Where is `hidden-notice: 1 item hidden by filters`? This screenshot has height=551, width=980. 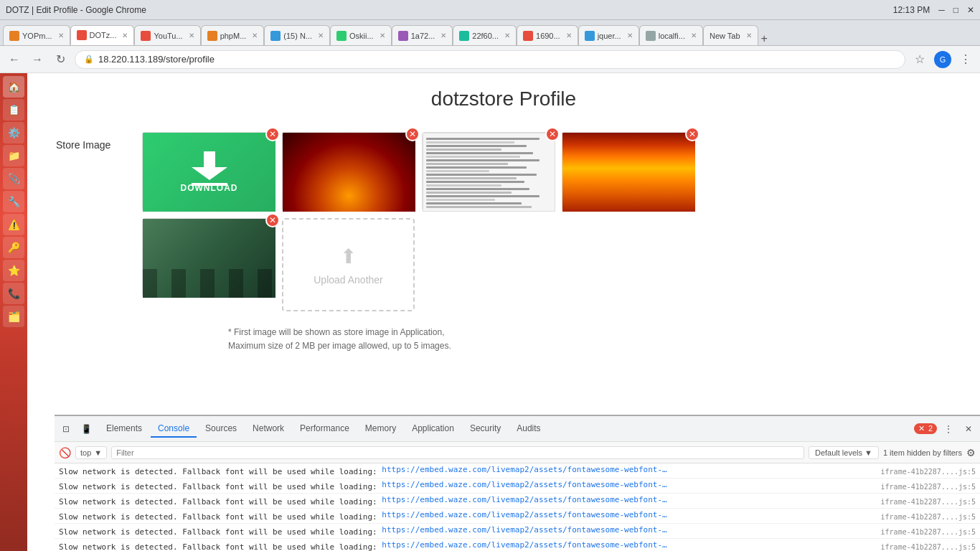 hidden-notice: 1 item hidden by filters is located at coordinates (923, 453).